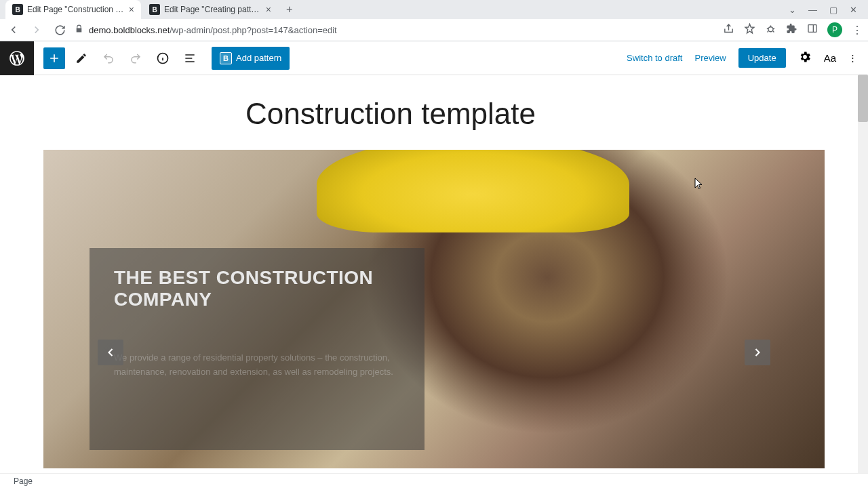  Describe the element at coordinates (73, 9) in the screenshot. I see `browser-tab-active: B Edit Page "Construction template" ×` at that location.